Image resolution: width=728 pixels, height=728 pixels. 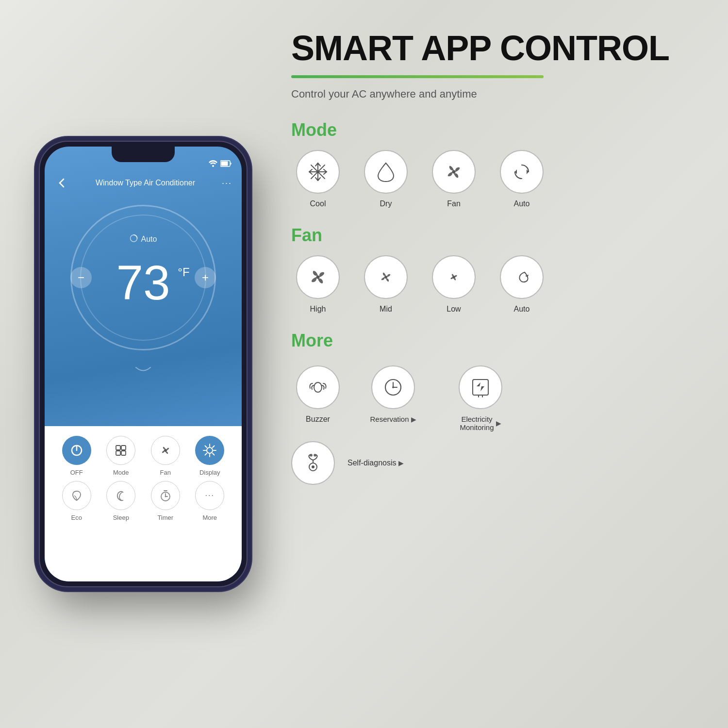 I want to click on controls-row-1: OFF, so click(x=143, y=456).